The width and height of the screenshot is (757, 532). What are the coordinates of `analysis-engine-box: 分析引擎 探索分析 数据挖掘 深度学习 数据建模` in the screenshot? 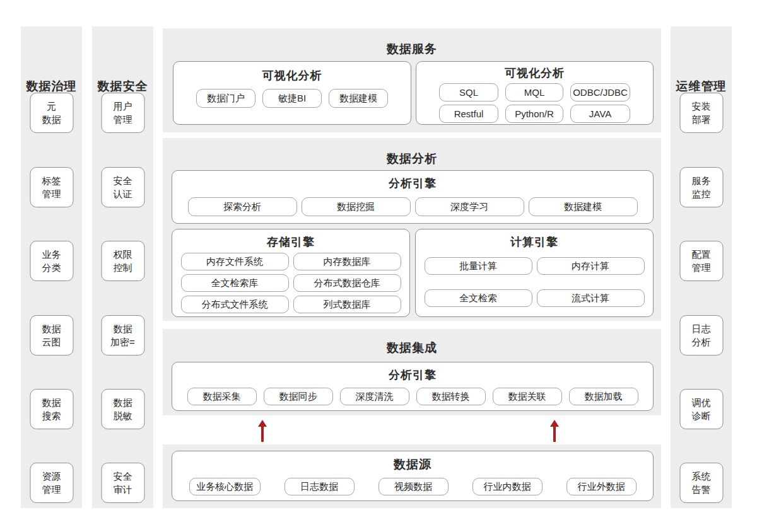 It's located at (413, 197).